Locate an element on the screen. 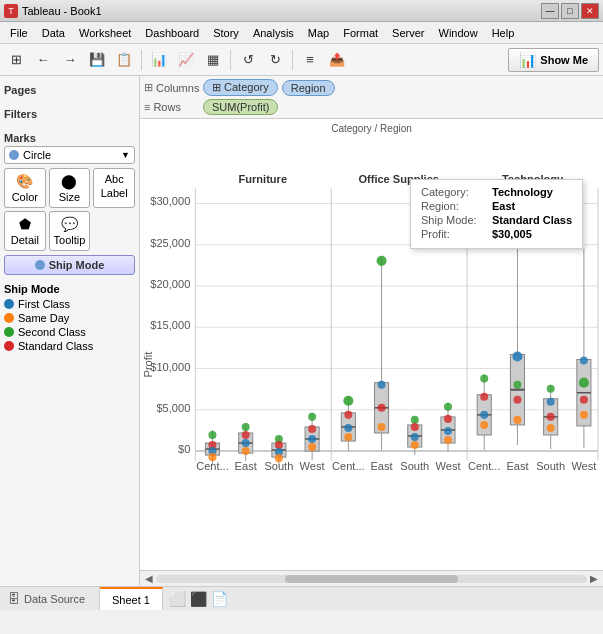 The image size is (603, 634). scroll-left-arrow: ◀ is located at coordinates (149, 578).